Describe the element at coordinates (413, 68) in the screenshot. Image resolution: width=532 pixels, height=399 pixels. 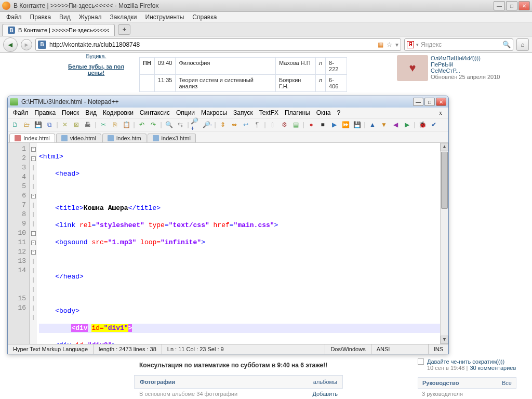
I see `promo-image` at that location.